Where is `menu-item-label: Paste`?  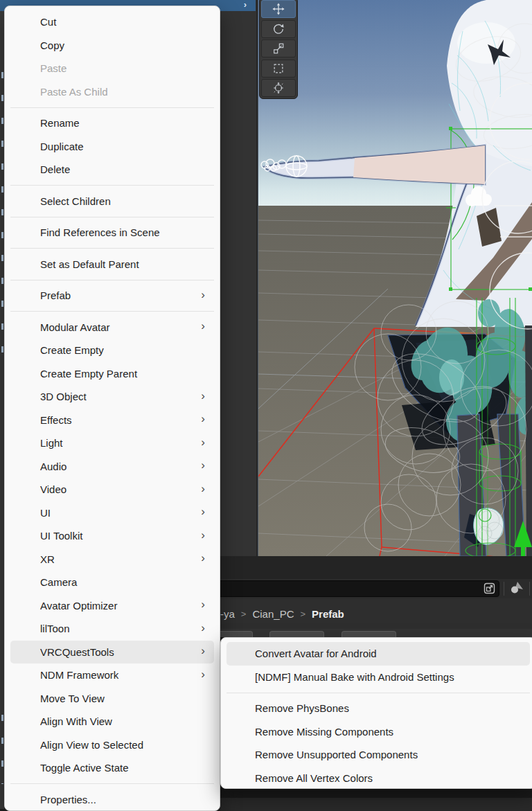 menu-item-label: Paste is located at coordinates (53, 68).